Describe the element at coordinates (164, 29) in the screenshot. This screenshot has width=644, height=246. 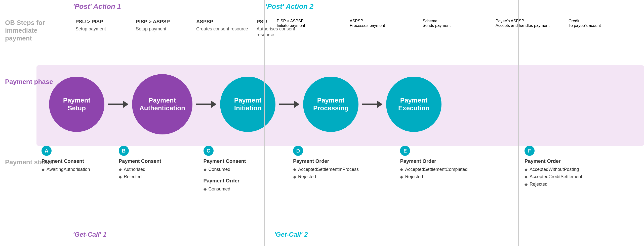
I see `step-desc-pisp-aspsp: Setup payment` at that location.